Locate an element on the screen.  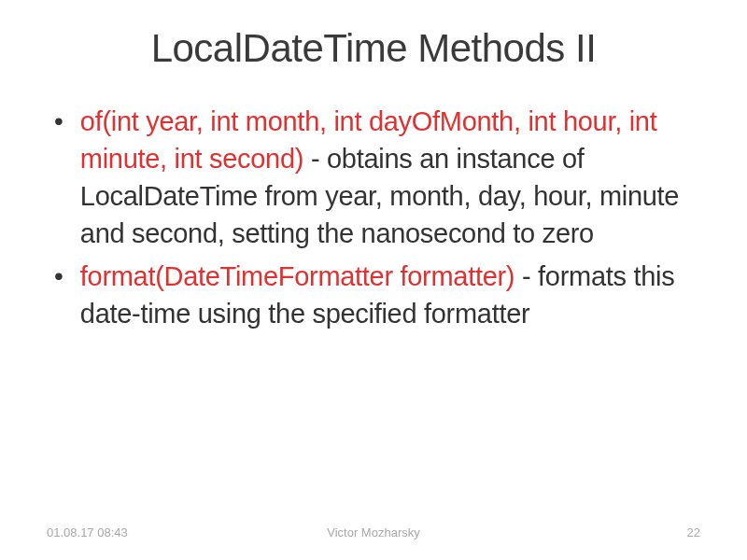
slide-title: LocalDateTime Methods II is located at coordinates (374, 49).